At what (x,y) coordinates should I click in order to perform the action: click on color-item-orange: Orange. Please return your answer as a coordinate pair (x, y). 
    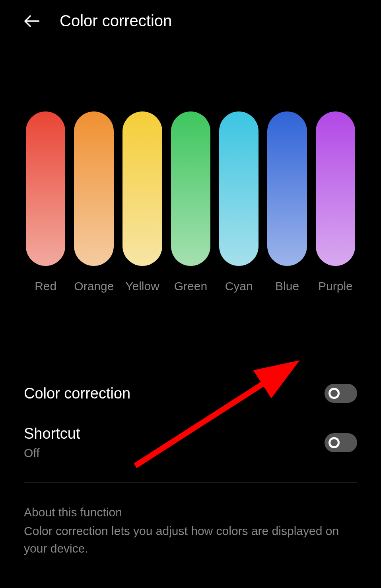
    Looking at the image, I should click on (94, 202).